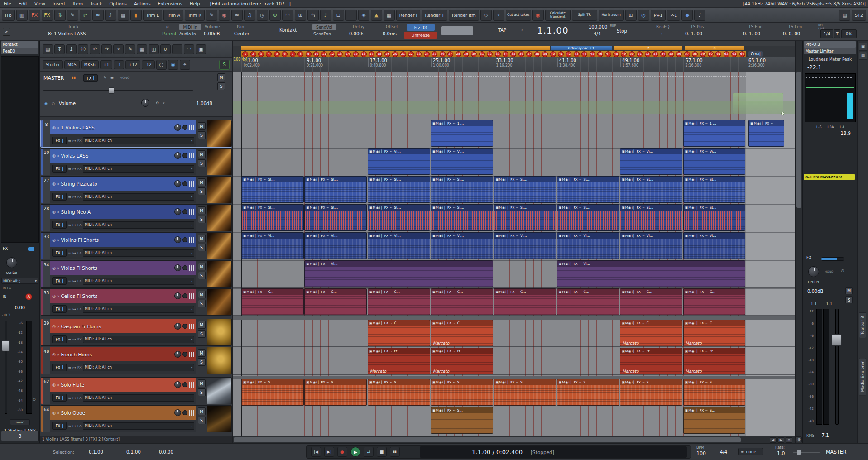 The height and width of the screenshot is (460, 868). I want to click on fx-slot-master-limiter: Master Limiter, so click(830, 51).